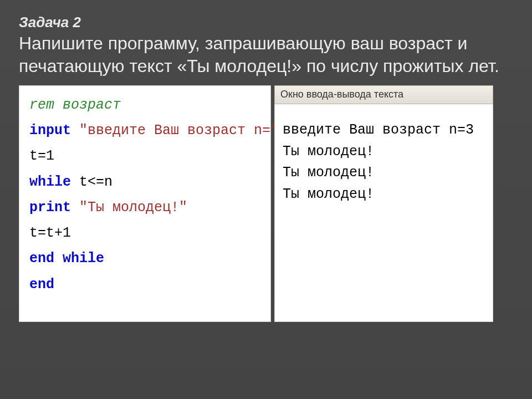 The width and height of the screenshot is (532, 399). I want to click on keyword-rem: rem, so click(42, 105).